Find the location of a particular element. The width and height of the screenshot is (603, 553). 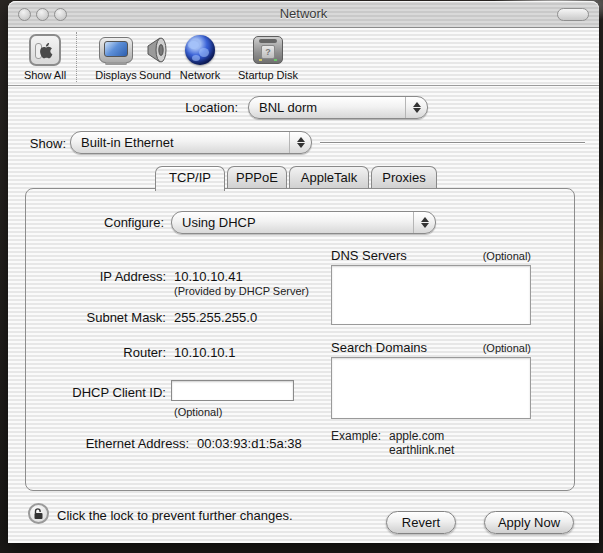

search-domains-header: Search Domains (Optional) is located at coordinates (431, 348).